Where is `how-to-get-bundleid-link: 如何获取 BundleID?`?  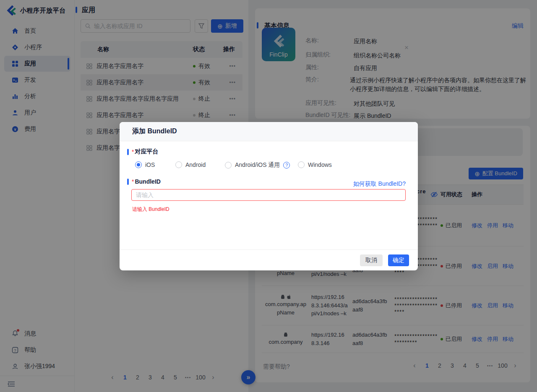 how-to-get-bundleid-link: 如何获取 BundleID? is located at coordinates (379, 184).